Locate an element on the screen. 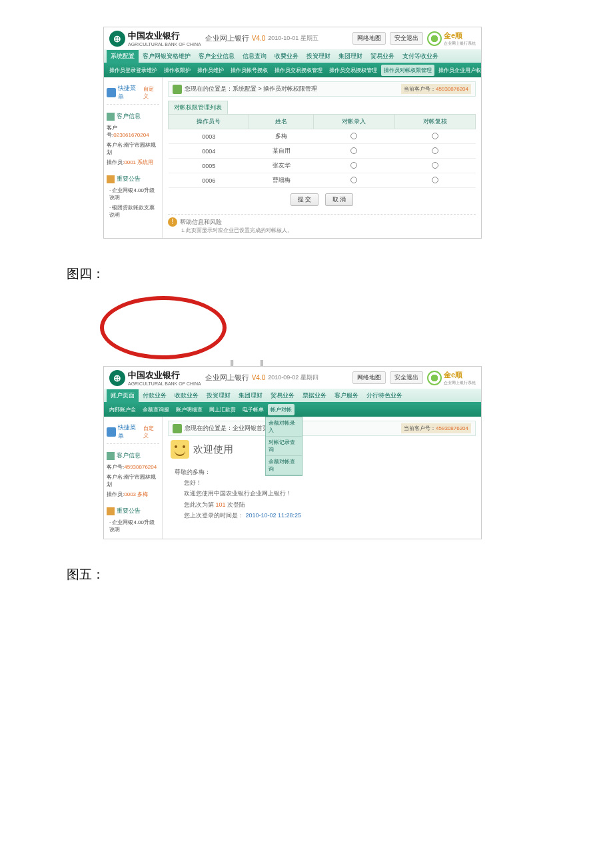 This screenshot has width=613, height=868. jet-sub: 企业网上银行系统 is located at coordinates (460, 383).